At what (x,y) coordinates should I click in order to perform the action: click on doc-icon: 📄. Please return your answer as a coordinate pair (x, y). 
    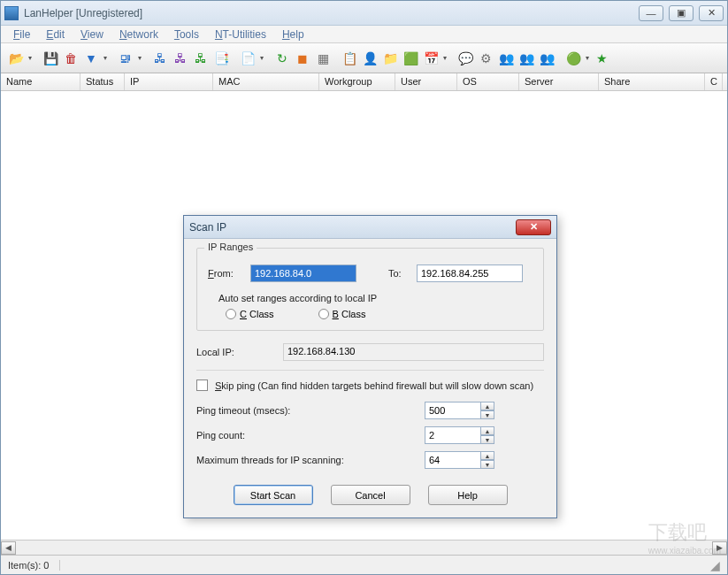
    Looking at the image, I should click on (248, 58).